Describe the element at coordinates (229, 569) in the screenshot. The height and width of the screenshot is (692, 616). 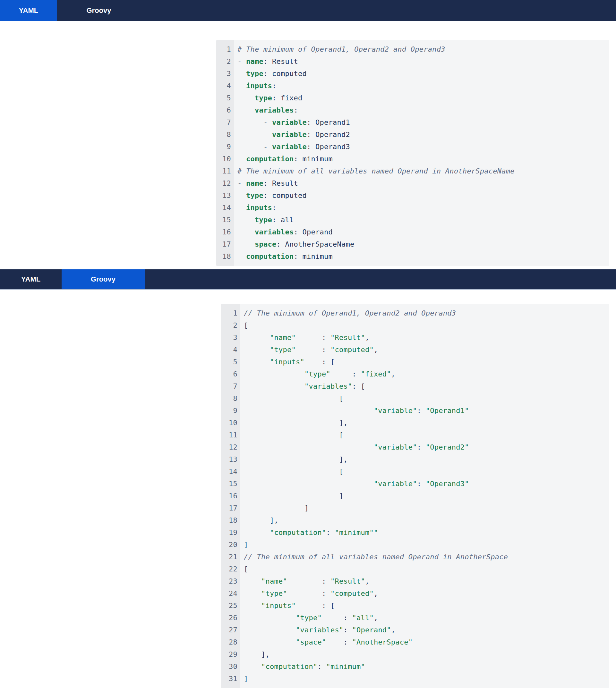
I see `line-number: 22` at that location.